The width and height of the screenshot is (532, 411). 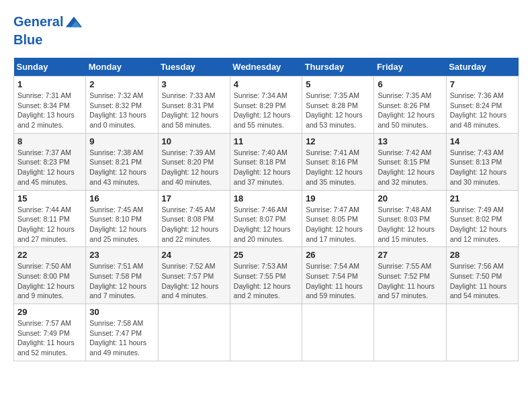 What do you see at coordinates (410, 67) in the screenshot?
I see `weekday-header-friday: Friday` at bounding box center [410, 67].